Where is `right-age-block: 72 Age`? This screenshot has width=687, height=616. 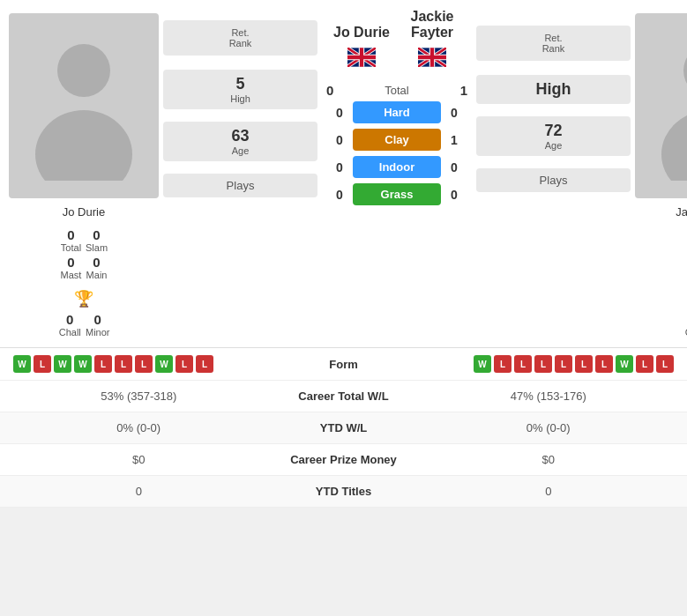
right-age-block: 72 Age is located at coordinates (554, 136).